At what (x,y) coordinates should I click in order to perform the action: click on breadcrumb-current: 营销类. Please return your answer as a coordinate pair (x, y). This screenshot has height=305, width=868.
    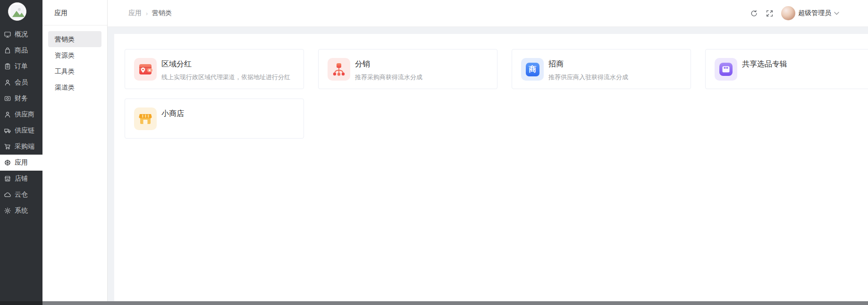
    Looking at the image, I should click on (162, 13).